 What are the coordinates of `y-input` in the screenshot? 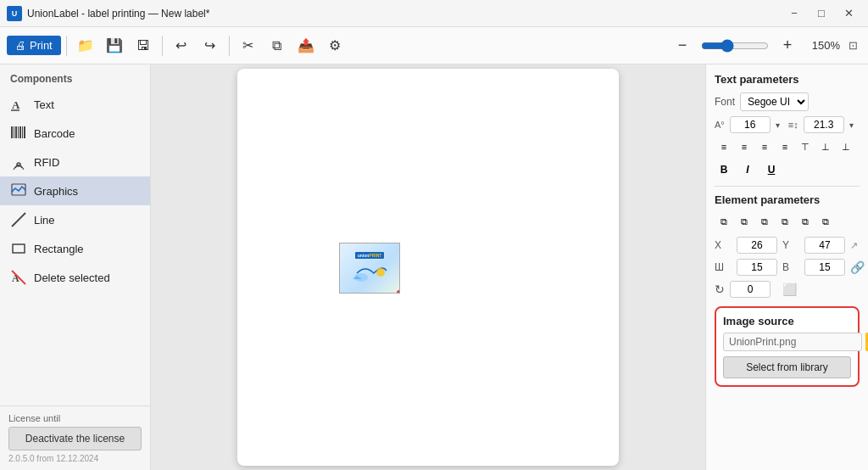 It's located at (825, 245).